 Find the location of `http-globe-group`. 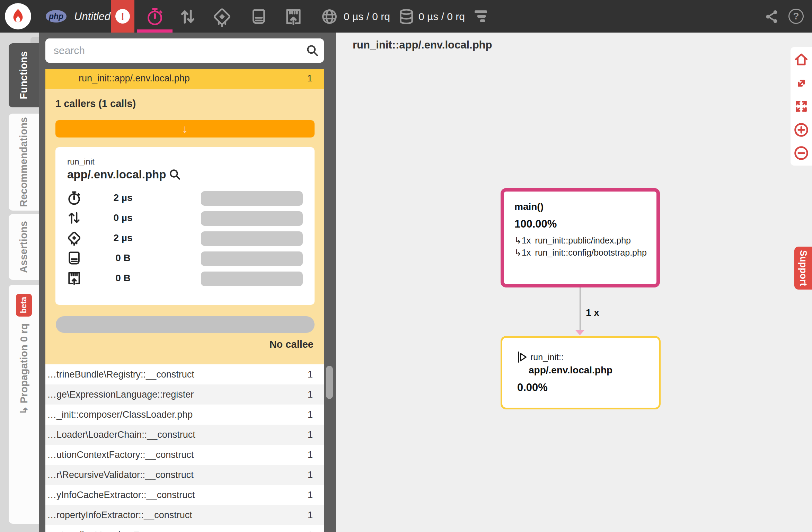

http-globe-group is located at coordinates (329, 17).